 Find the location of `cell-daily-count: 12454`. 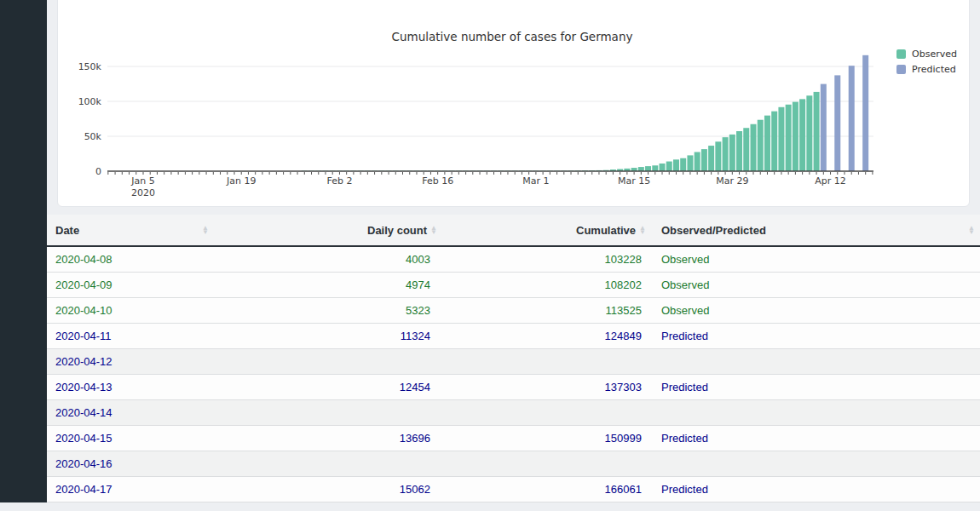

cell-daily-count: 12454 is located at coordinates (324, 387).